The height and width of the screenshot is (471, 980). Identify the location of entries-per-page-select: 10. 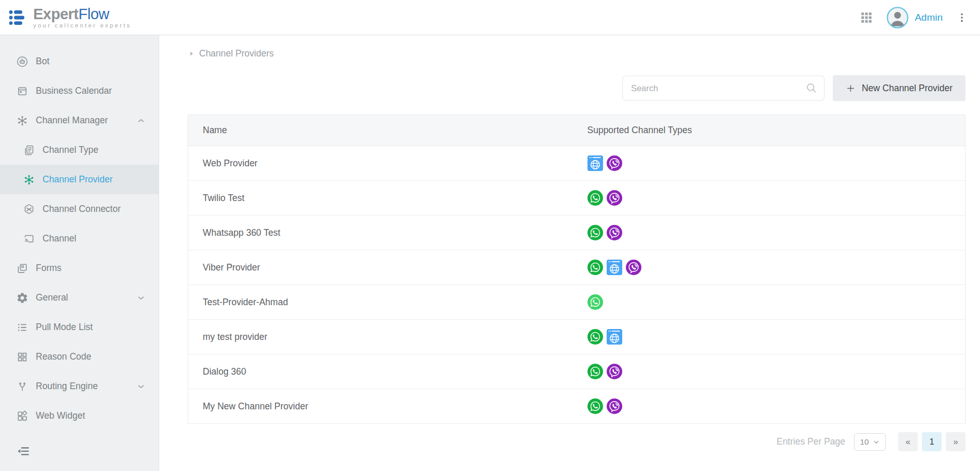
(870, 442).